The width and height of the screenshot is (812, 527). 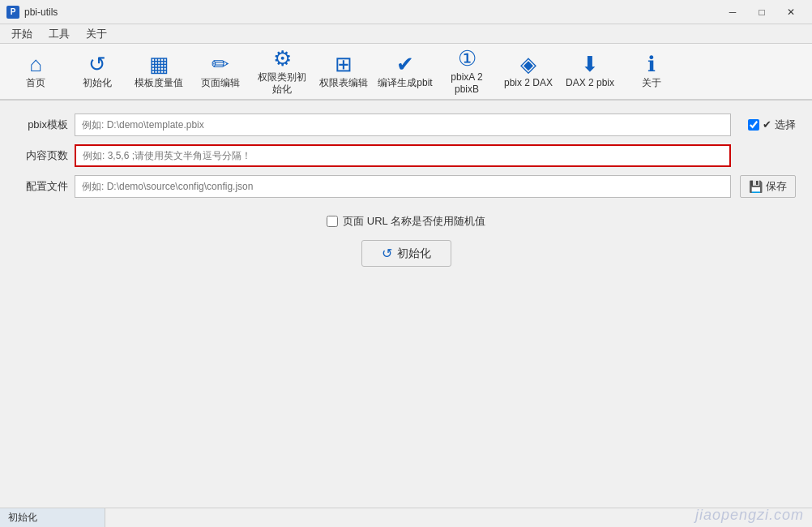 I want to click on toolbar-btn-perm-edit: 权限表编辑, so click(x=344, y=71).